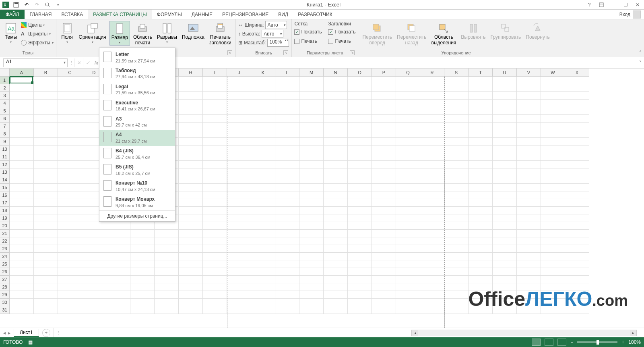  Describe the element at coordinates (137, 74) in the screenshot. I see `size-option: Таблоид27,94 см x 43,18 см` at that location.